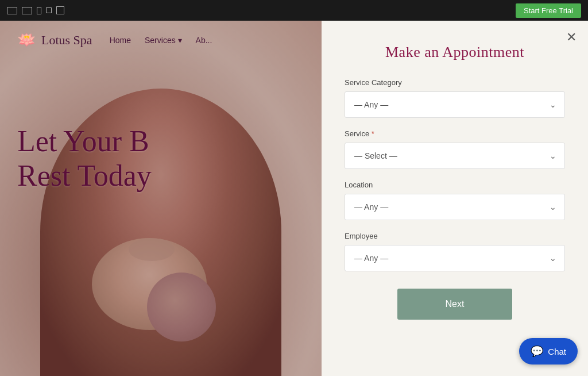  I want to click on nav-about: Ab..., so click(204, 40).